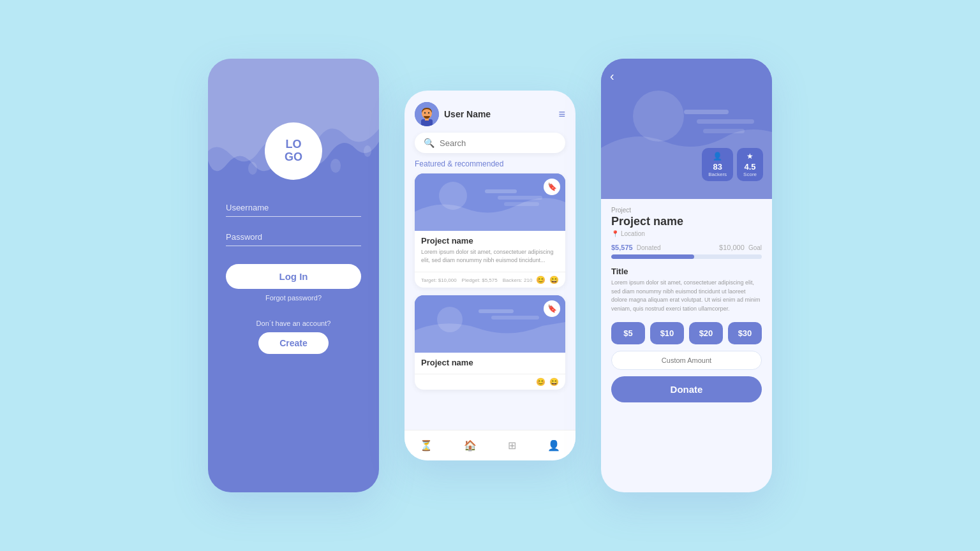  Describe the element at coordinates (293, 323) in the screenshot. I see `no-account-text: Don´t have an account?` at that location.